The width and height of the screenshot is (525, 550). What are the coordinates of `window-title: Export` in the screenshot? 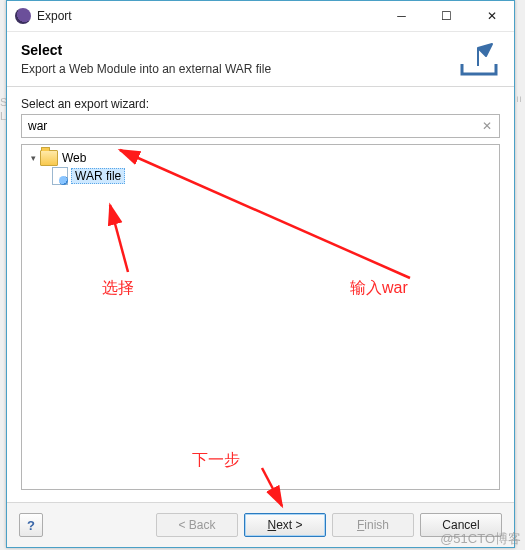 It's located at (208, 16).